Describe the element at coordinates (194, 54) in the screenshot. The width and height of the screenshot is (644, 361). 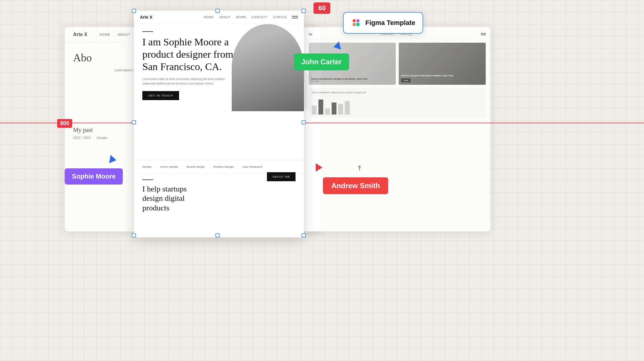
I see `hero-heading: I am Sophie Moore a product designer fro…` at that location.